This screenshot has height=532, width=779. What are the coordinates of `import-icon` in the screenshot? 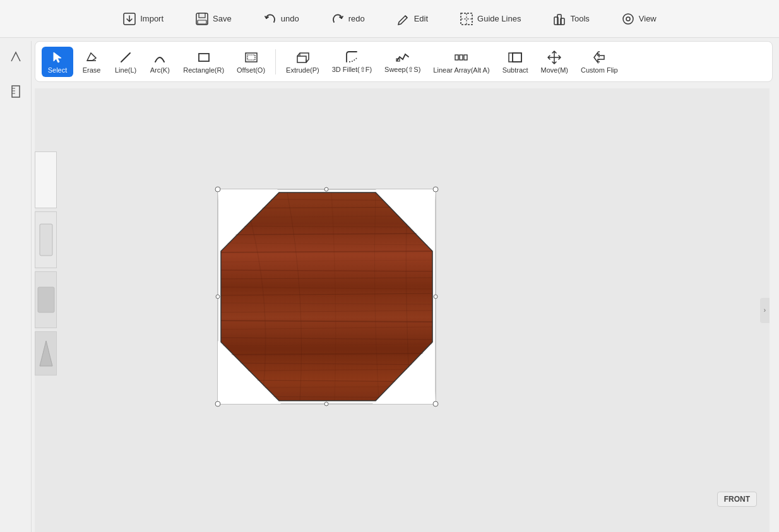 It's located at (129, 19).